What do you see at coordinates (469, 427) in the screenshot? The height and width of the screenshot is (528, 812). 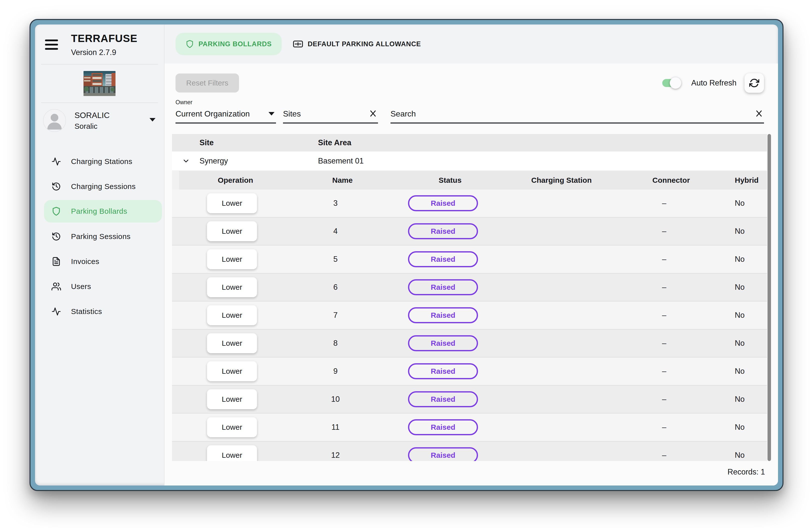 I see `table-row: Lower 11 Raised – No` at bounding box center [469, 427].